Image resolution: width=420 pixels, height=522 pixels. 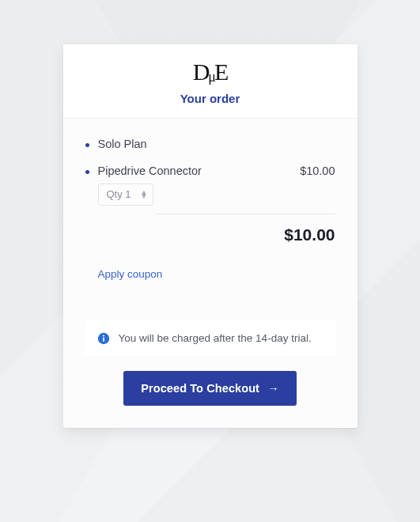 I want to click on apply-coupon-link: Apply coupon, so click(x=131, y=274).